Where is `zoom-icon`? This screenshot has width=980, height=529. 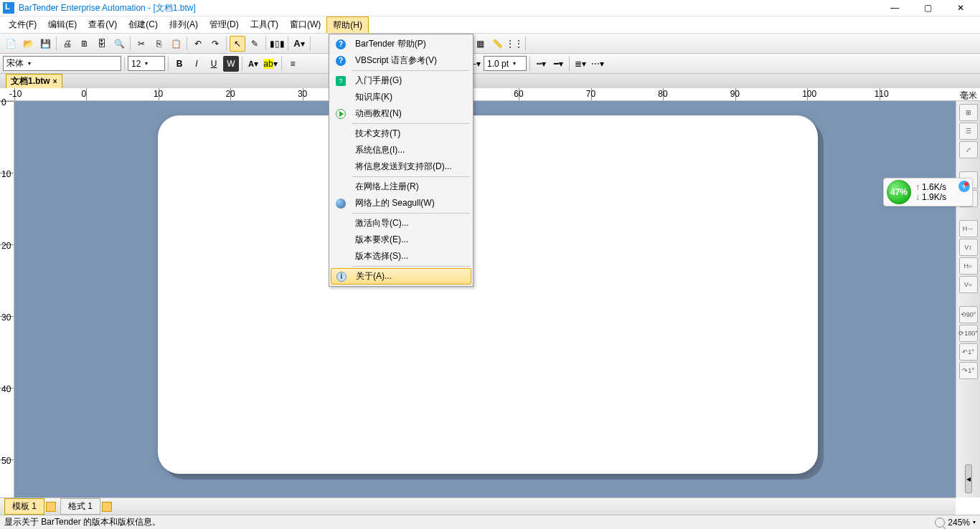
zoom-icon is located at coordinates (940, 523).